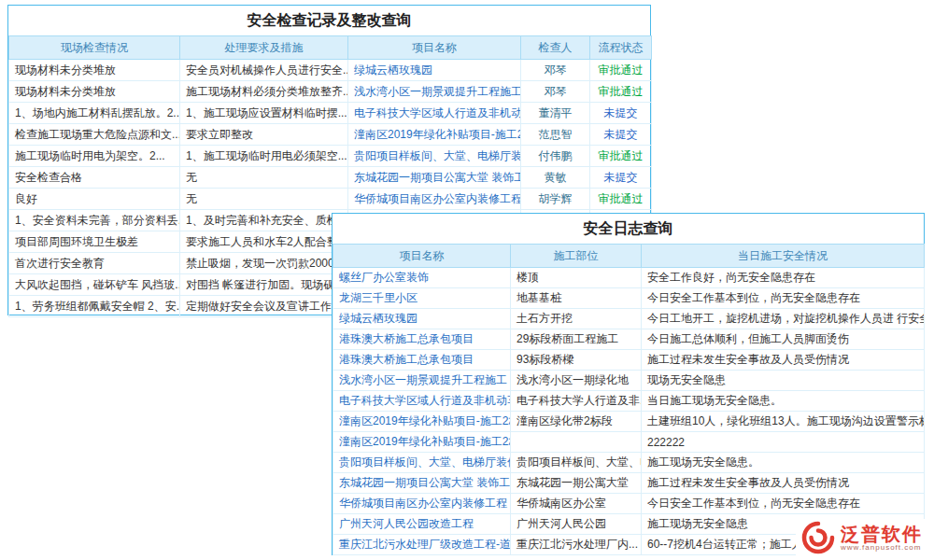 The width and height of the screenshot is (934, 560). I want to click on column-header: 施工部位, so click(576, 256).